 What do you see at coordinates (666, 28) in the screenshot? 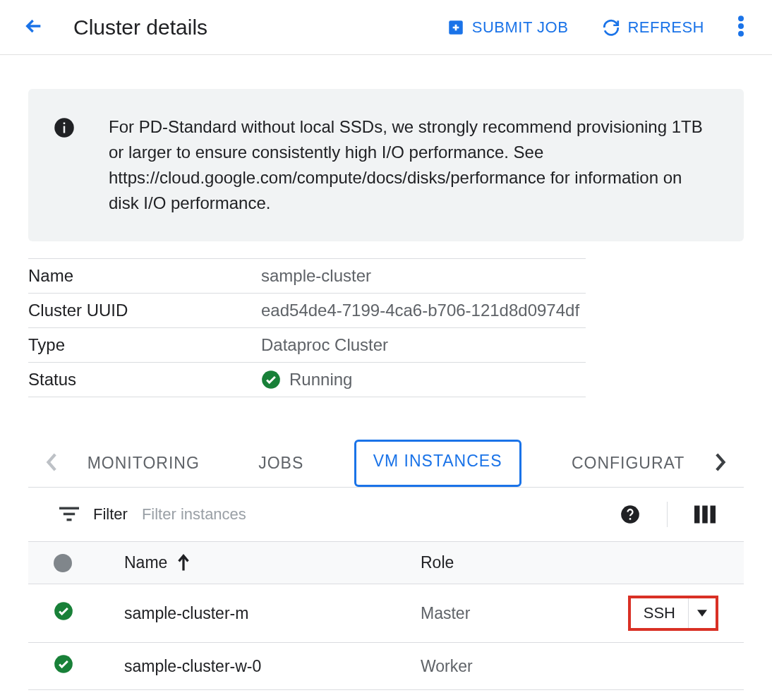
I see `refresh-label: REFRESH` at bounding box center [666, 28].